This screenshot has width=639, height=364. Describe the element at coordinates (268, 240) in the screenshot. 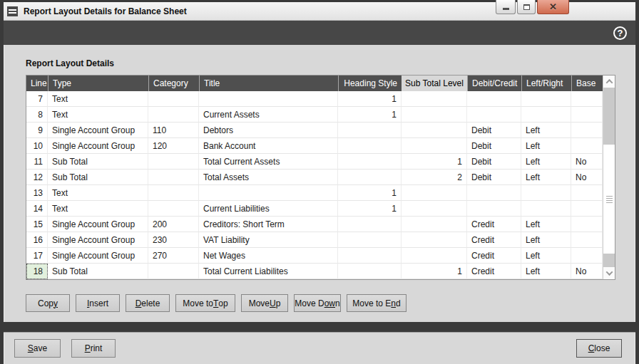

I see `cell-title: VAT Liability` at that location.